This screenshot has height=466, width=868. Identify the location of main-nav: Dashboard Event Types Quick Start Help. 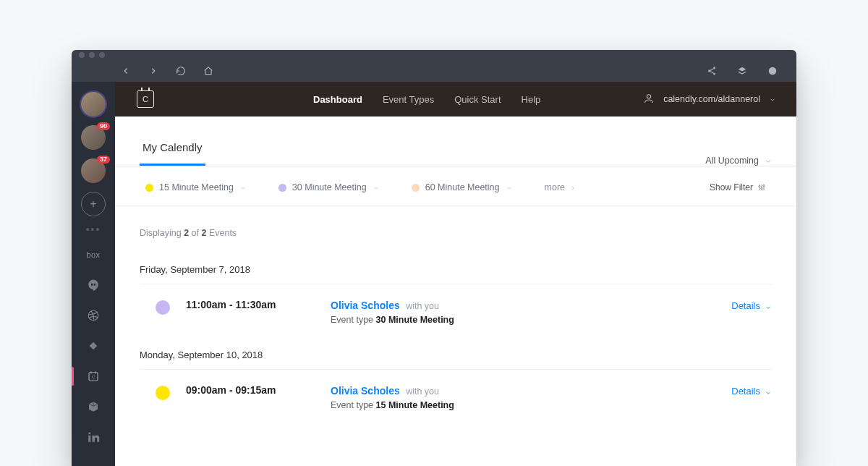
(427, 100).